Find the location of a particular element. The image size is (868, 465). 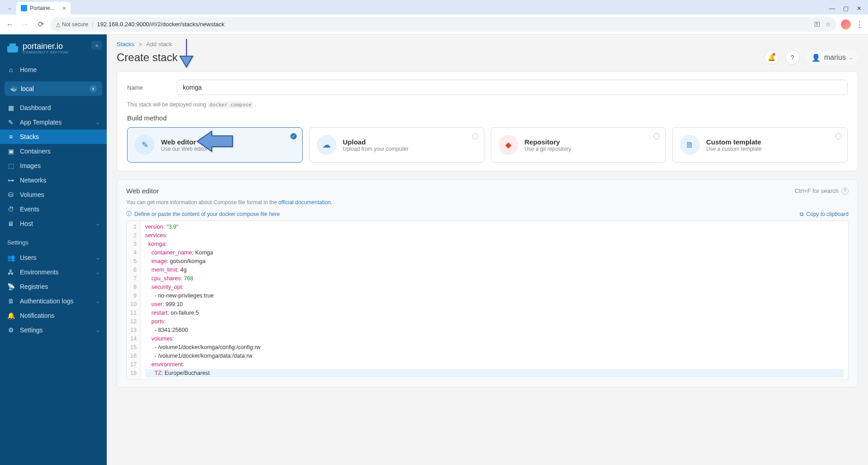

breadcrumb-root: Stacks is located at coordinates (126, 44).